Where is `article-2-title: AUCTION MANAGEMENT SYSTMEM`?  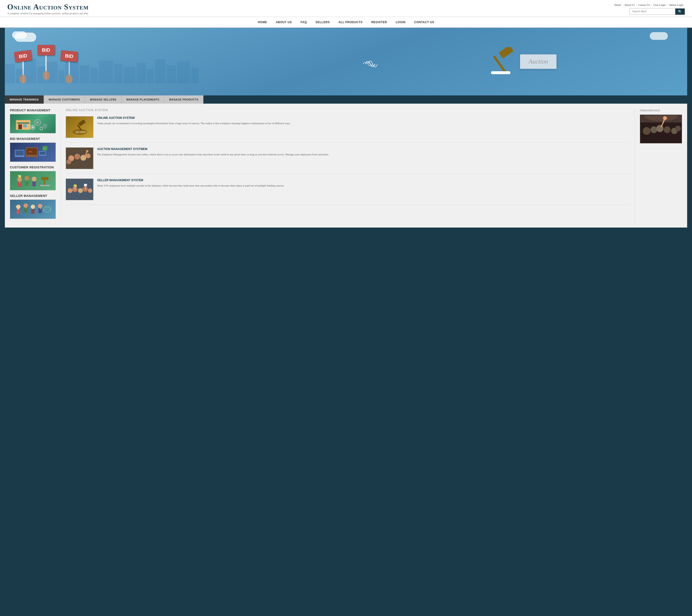
article-2-title: AUCTION MANAGEMENT SYSTMEM is located at coordinates (213, 149).